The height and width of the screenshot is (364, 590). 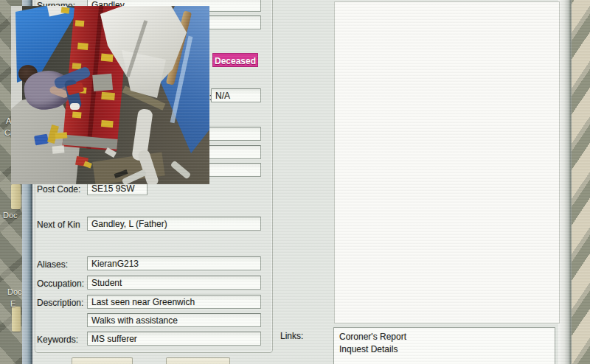 What do you see at coordinates (174, 224) in the screenshot?
I see `next-of-kin-input: Gandley, L (Father)` at bounding box center [174, 224].